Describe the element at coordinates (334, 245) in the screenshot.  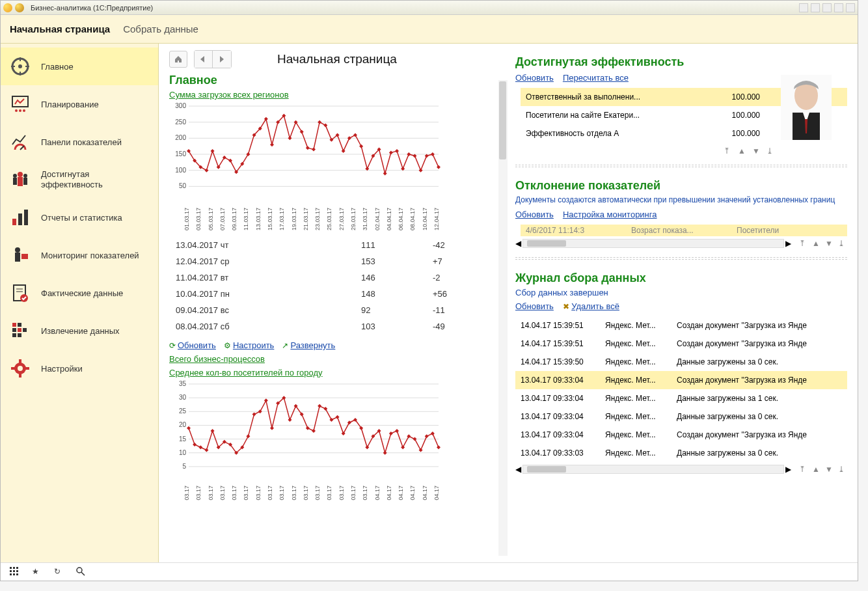
I see `table-row: 13.04.2017 чт111-42` at that location.